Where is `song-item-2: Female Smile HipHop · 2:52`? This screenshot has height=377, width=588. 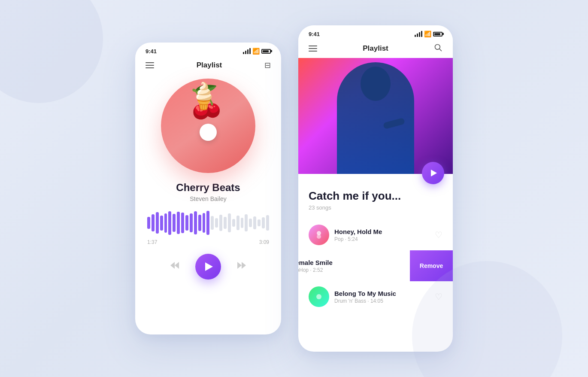 song-item-2: Female Smile HipHop · 2:52 is located at coordinates (354, 266).